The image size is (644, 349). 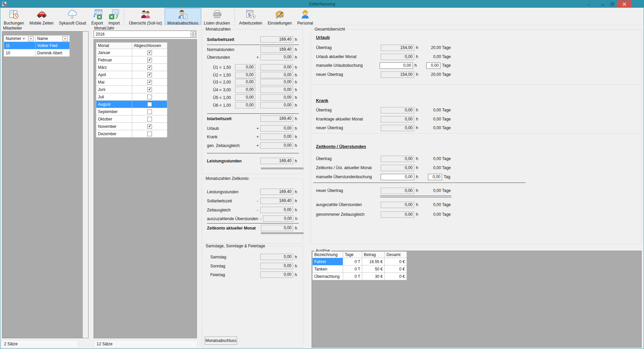 What do you see at coordinates (277, 161) in the screenshot?
I see `leistungsstunden-field: 169,40` at bounding box center [277, 161].